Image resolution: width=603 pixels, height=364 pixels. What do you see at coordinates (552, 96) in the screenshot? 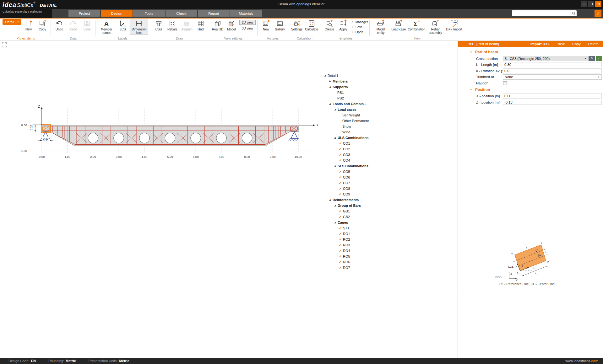
I see `input-x-position-m: 0.00` at bounding box center [552, 96].